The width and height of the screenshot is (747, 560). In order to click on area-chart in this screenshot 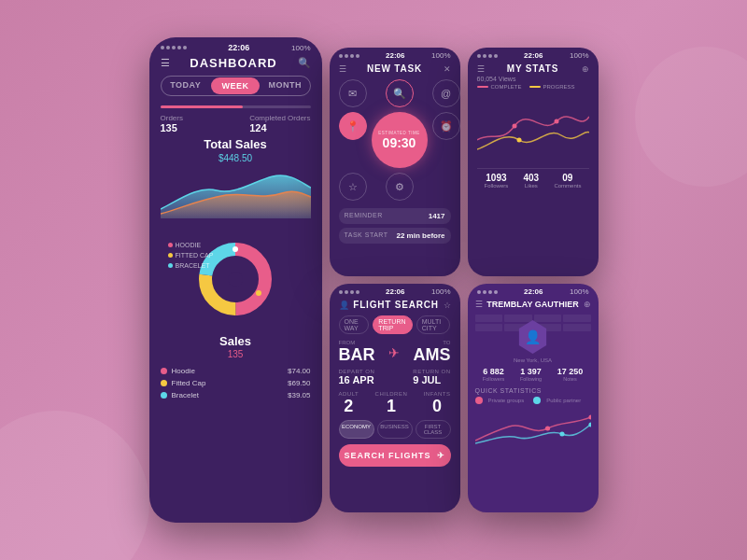, I will do `click(235, 192)`.